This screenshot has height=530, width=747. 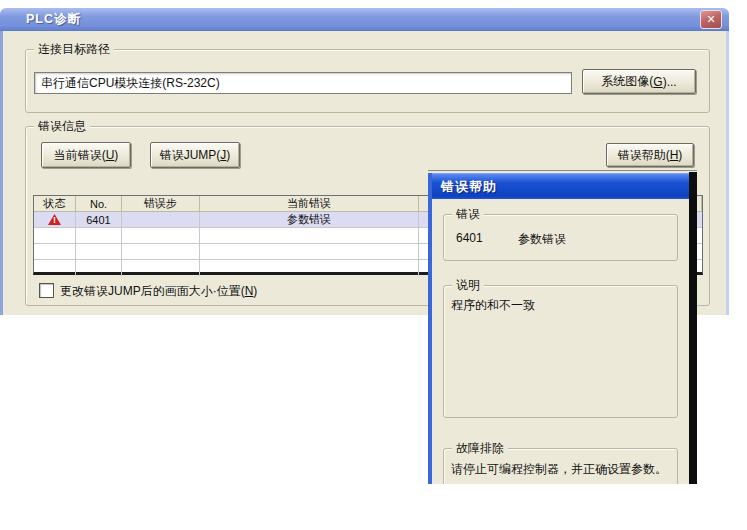 What do you see at coordinates (55, 204) in the screenshot?
I see `header-status: 状态` at bounding box center [55, 204].